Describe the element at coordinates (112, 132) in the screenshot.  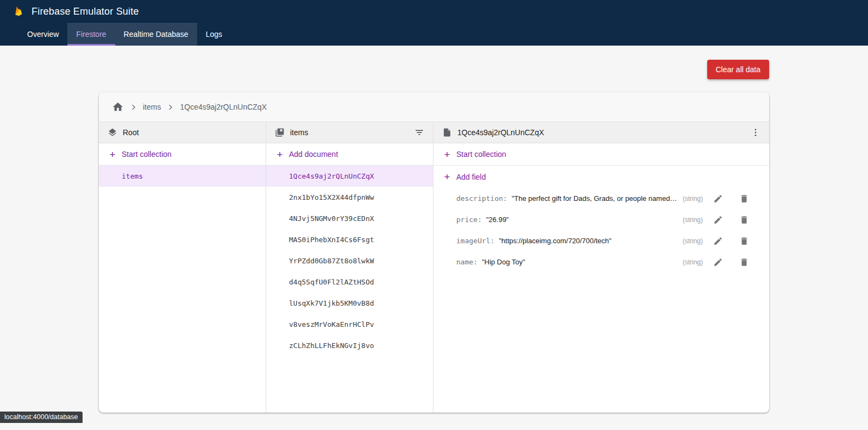
I see `firestore-root-icon` at that location.